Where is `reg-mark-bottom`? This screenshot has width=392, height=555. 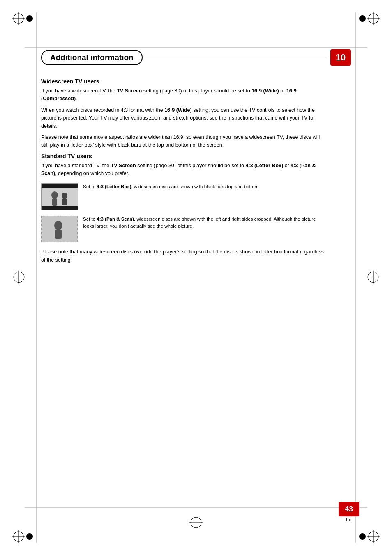 reg-mark-bottom is located at coordinates (196, 523).